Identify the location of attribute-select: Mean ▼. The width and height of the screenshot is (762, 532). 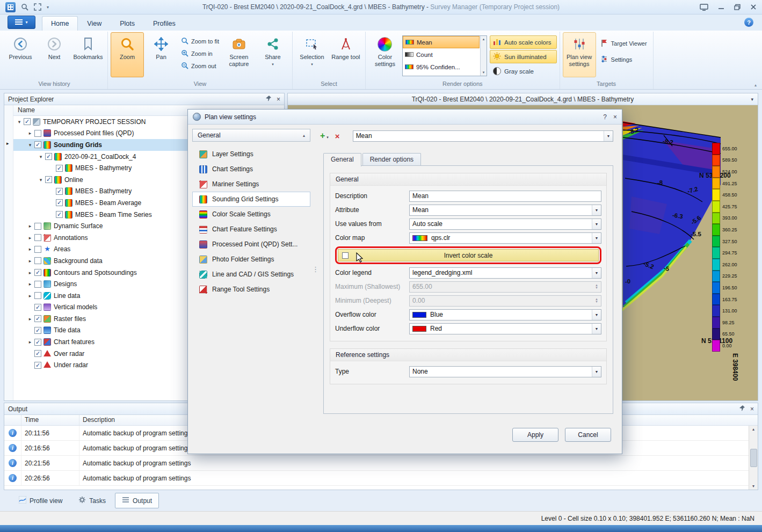
(483, 136).